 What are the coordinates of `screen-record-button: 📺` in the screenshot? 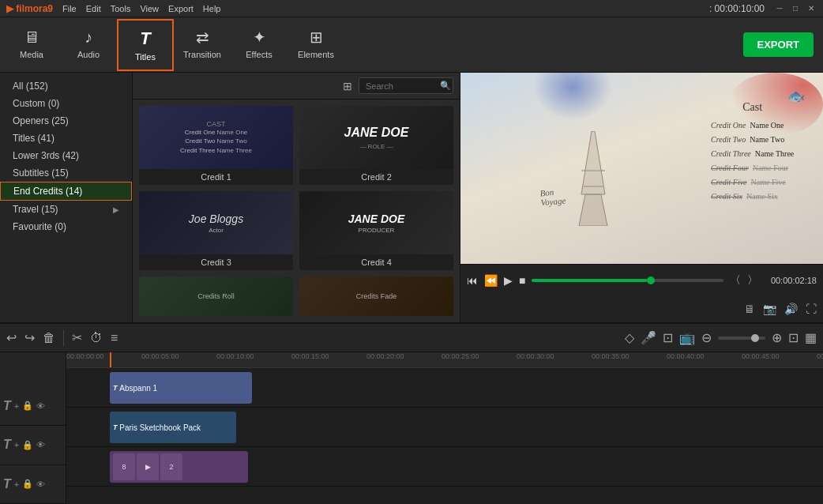 It's located at (687, 338).